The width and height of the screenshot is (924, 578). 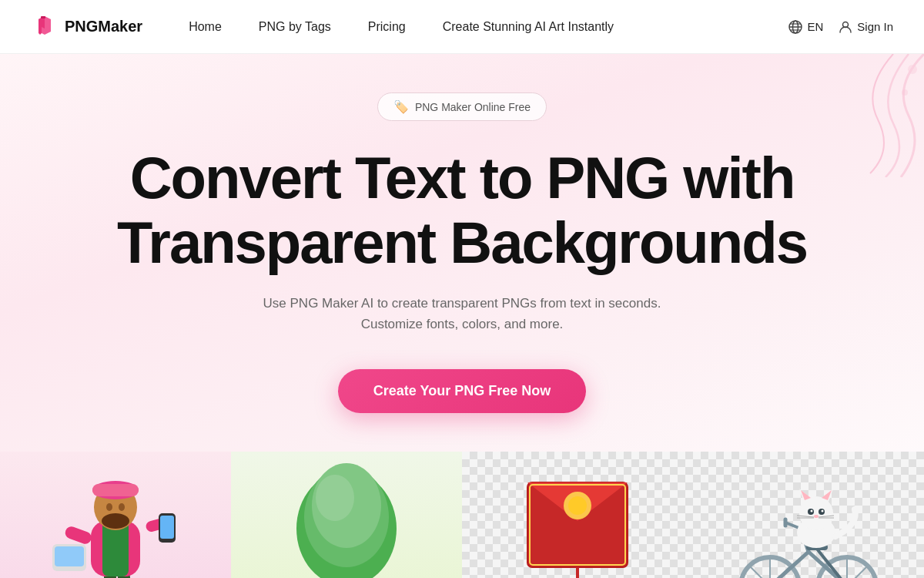 What do you see at coordinates (462, 242) in the screenshot?
I see `hero-title-line2: Transparent Backgrounds` at bounding box center [462, 242].